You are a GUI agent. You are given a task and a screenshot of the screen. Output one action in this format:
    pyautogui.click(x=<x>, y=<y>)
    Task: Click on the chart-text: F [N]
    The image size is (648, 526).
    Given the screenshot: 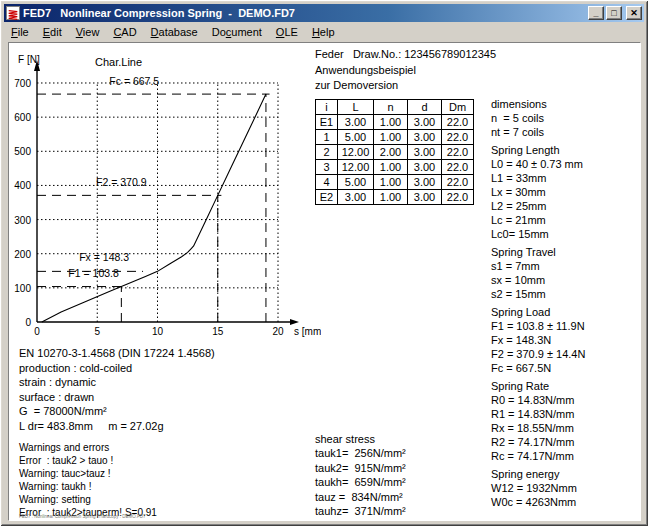 What is the action you would take?
    pyautogui.click(x=29, y=60)
    